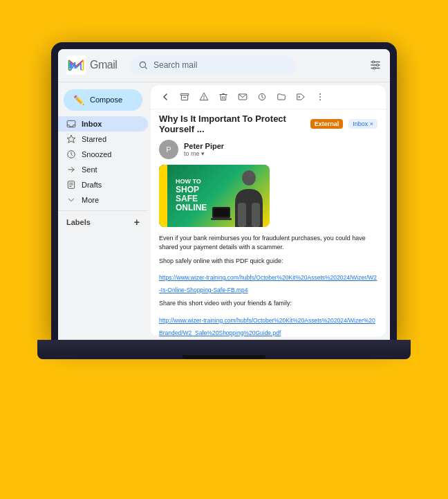 The image size is (448, 499). I want to click on sidebar-sent-label: Sent, so click(90, 170).